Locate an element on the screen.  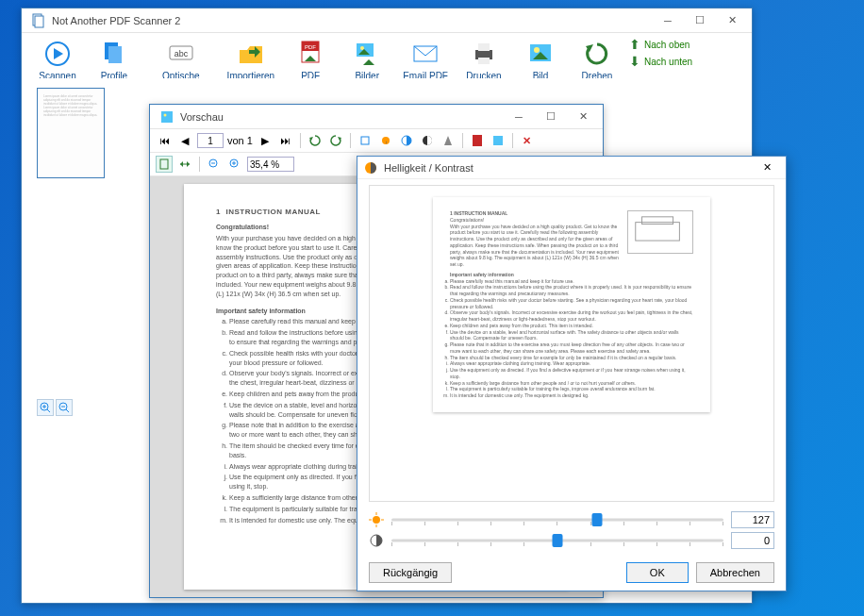
list-item: It is intended for domestic use only. Th… is located at coordinates (572, 396).